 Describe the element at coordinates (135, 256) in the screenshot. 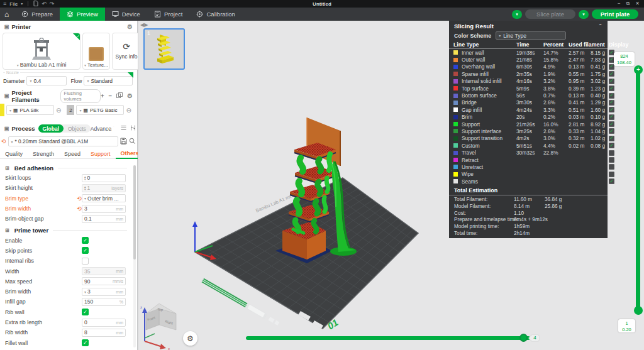

I see `sidebar-scrollbar` at that location.